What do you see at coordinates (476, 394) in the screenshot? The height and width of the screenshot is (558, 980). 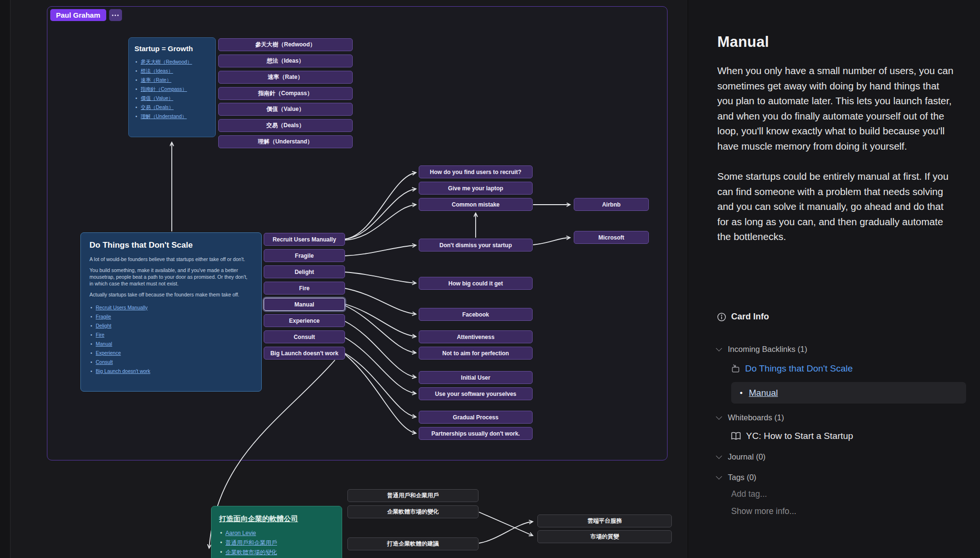 I see `map-node: Use your software yourselves` at bounding box center [476, 394].